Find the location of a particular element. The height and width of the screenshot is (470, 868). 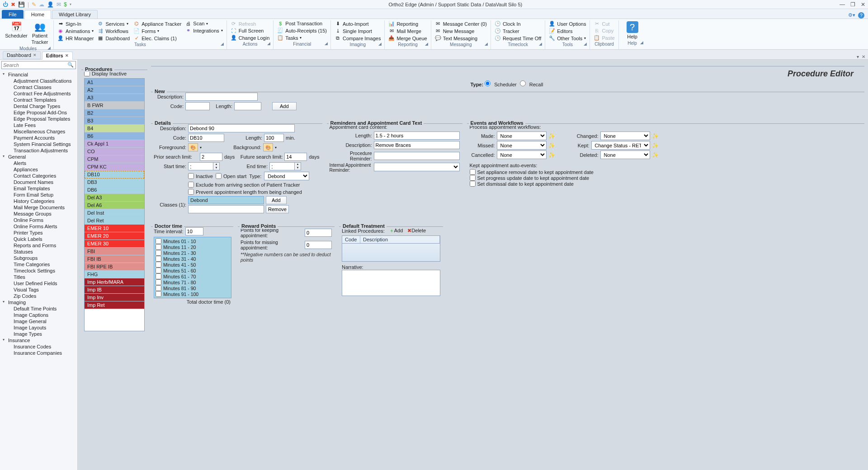

linked-add-button: ＋Add is located at coordinates (396, 230).